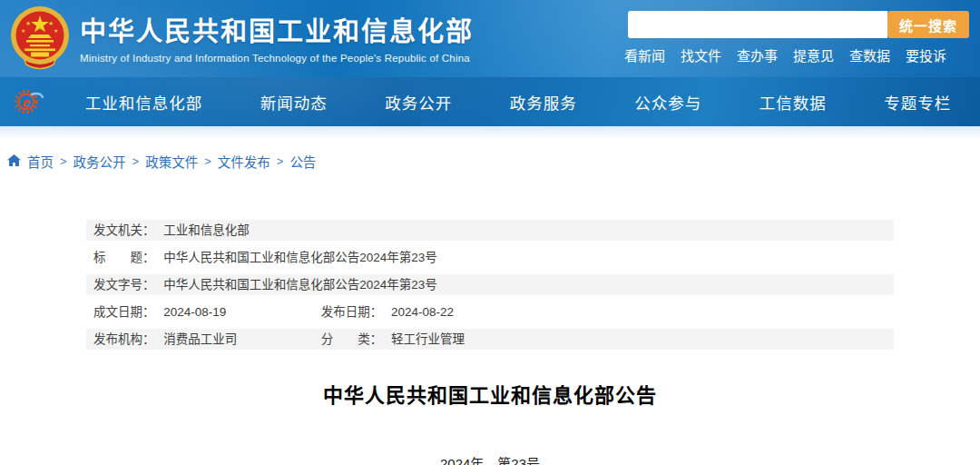 The image size is (980, 465). Describe the element at coordinates (300, 258) in the screenshot. I see `doc-title-value: 中华人民共和国工业和信息化部公告2024年第23号` at that location.